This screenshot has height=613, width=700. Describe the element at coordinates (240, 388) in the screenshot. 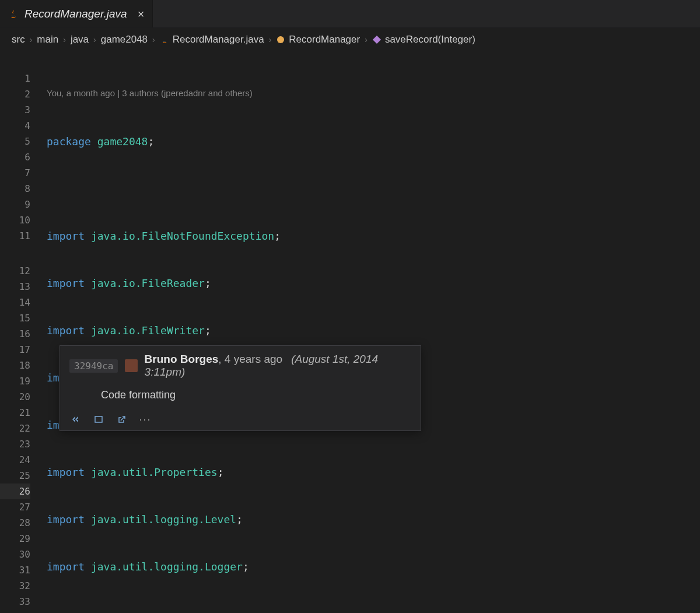

I see `blame-hover-popup: 32949ca Bruno Borges, 4 years ago (Augus…` at that location.